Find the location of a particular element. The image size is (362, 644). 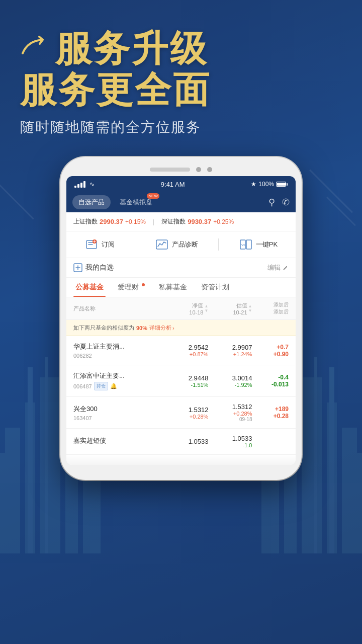

nav-icons: ⚲ ✆ is located at coordinates (279, 202).